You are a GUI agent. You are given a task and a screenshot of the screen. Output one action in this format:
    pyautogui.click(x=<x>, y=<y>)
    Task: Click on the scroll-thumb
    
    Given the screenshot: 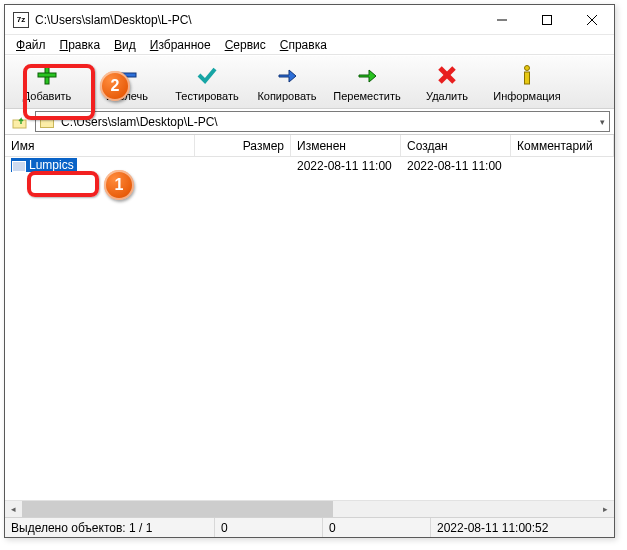 What is the action you would take?
    pyautogui.click(x=178, y=509)
    